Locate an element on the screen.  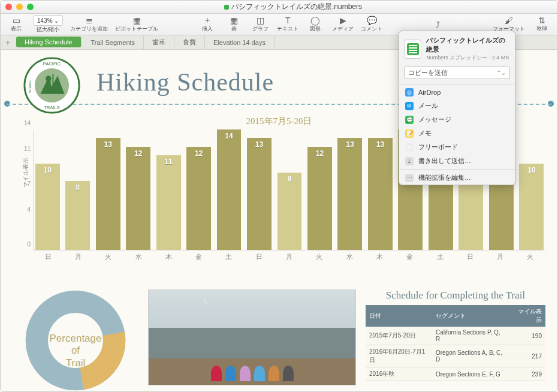
add-sheet-button: + is located at coordinates (8, 43).